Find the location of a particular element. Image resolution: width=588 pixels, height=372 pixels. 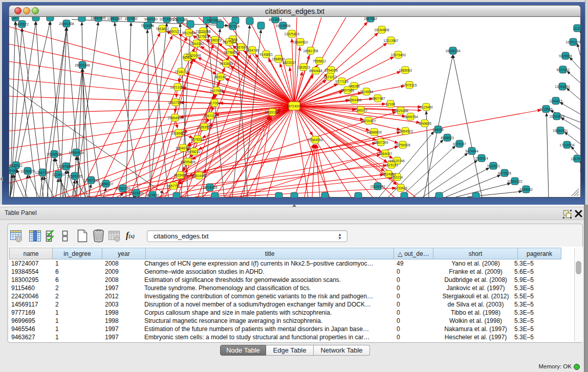

svg-text: 417004 is located at coordinates (214, 103).